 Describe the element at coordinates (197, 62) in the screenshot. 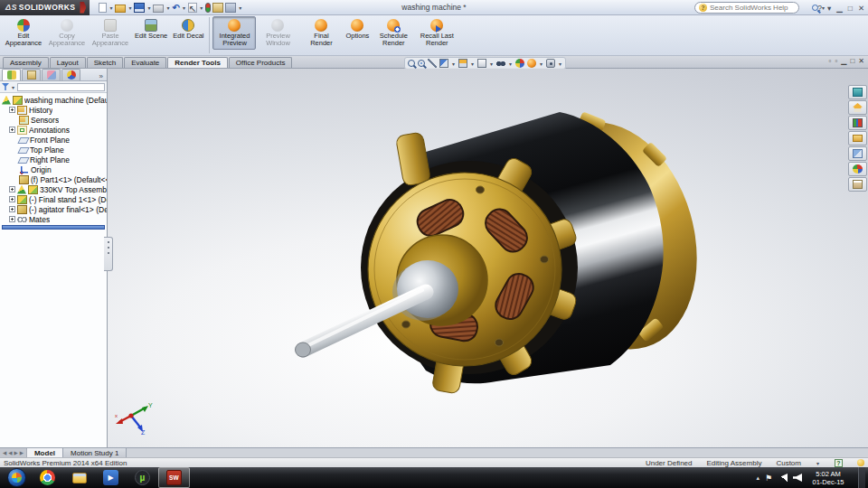

I see `tab-render-tools: Render Tools` at that location.